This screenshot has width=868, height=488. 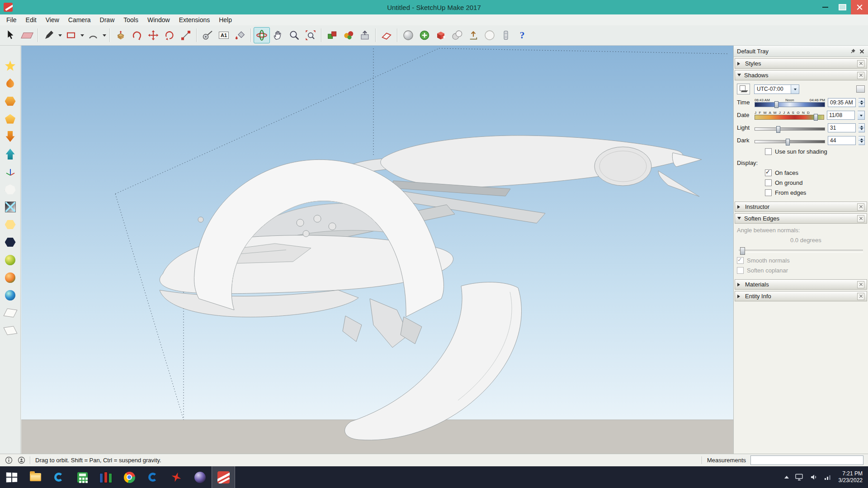 I want to click on menu-extensions: Extensions, so click(x=194, y=20).